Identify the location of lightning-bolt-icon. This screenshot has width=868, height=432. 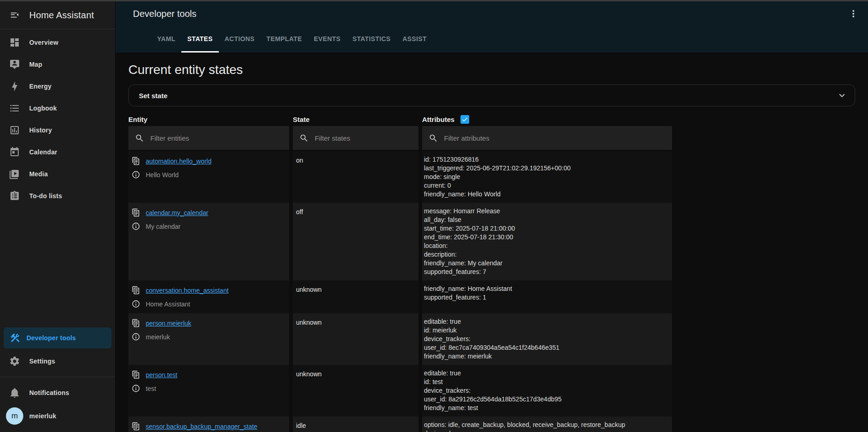
(15, 86).